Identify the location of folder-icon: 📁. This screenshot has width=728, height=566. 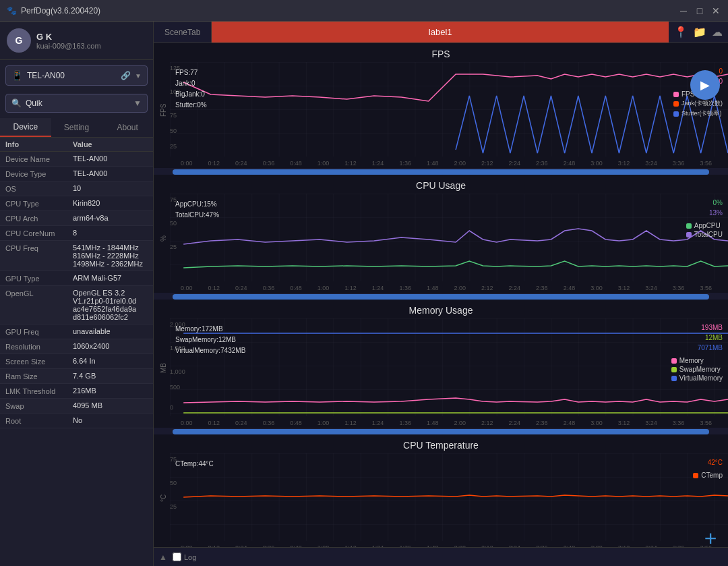
(700, 32).